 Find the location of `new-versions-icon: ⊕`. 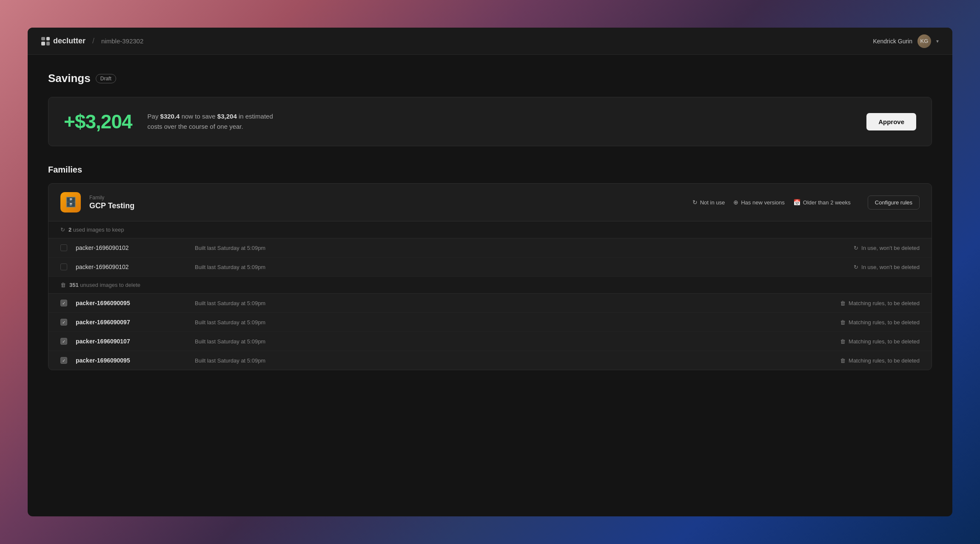

new-versions-icon: ⊕ is located at coordinates (736, 202).